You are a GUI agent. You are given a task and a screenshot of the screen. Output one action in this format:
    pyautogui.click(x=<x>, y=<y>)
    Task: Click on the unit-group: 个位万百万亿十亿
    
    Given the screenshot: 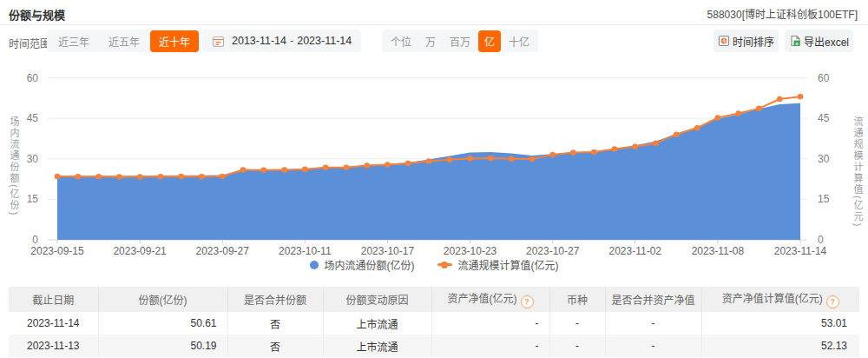 What is the action you would take?
    pyautogui.click(x=460, y=41)
    